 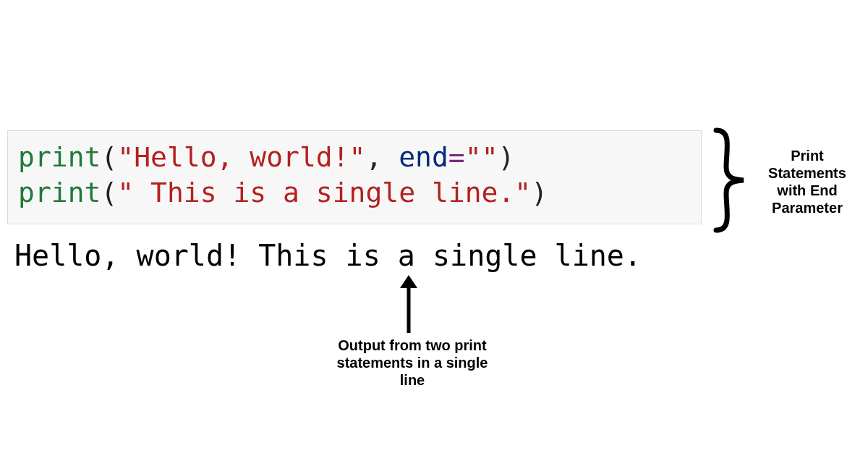 I want to click on output-text: Hello, world! This is a single line., so click(x=328, y=256).